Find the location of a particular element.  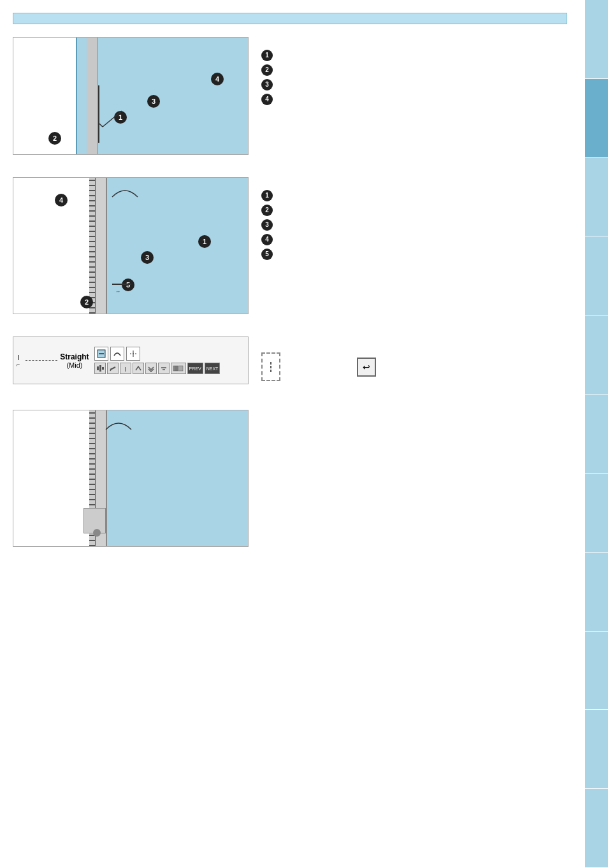

dashed-box-icon is located at coordinates (271, 367).